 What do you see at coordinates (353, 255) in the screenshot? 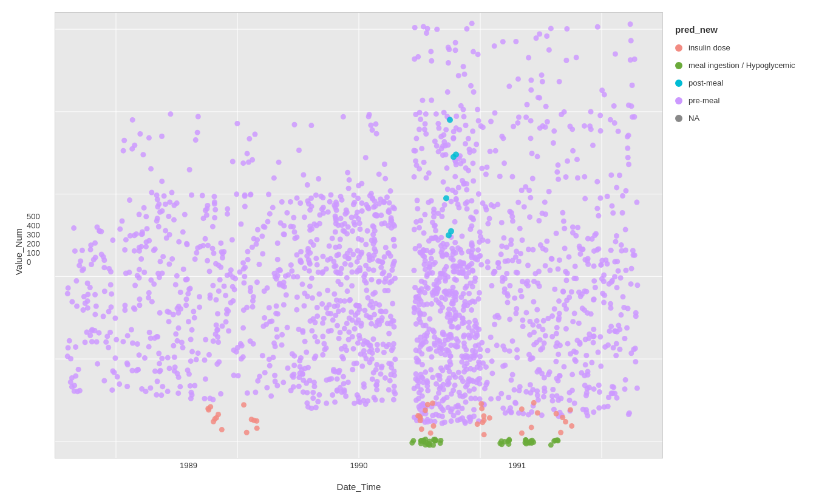
I see `svg-point-2004` at bounding box center [353, 255].